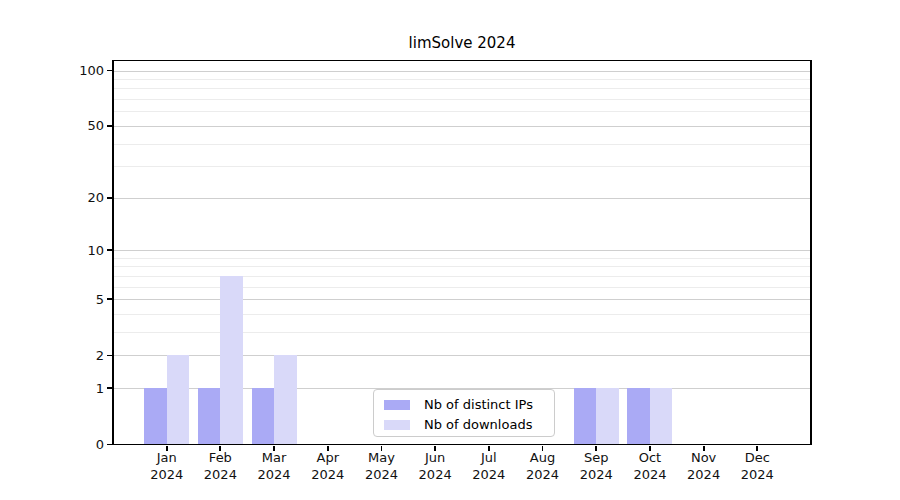 This screenshot has height=500, width=900. I want to click on y-tick-label-2: 2, so click(72, 356).